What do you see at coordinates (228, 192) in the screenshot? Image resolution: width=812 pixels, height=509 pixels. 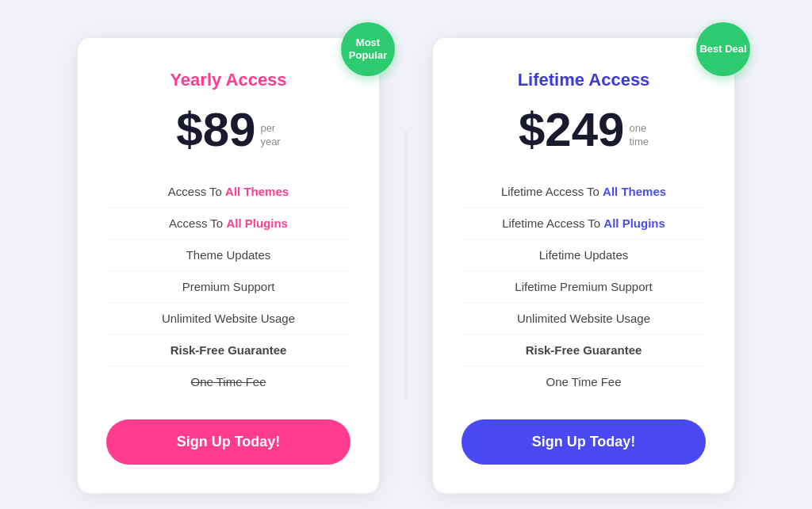 I see `list-item: Access To All Themes` at bounding box center [228, 192].